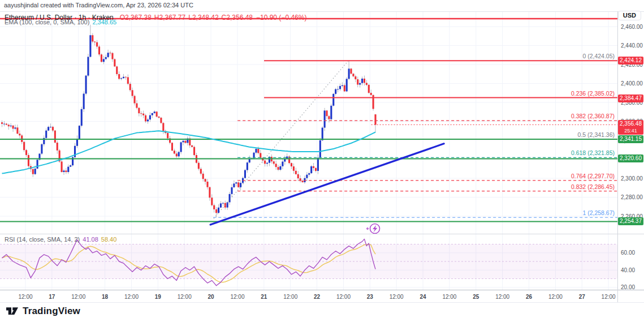 This screenshot has width=644, height=322. What do you see at coordinates (632, 45) in the screenshot?
I see `price-tick-label: 2,440.00` at bounding box center [632, 45].